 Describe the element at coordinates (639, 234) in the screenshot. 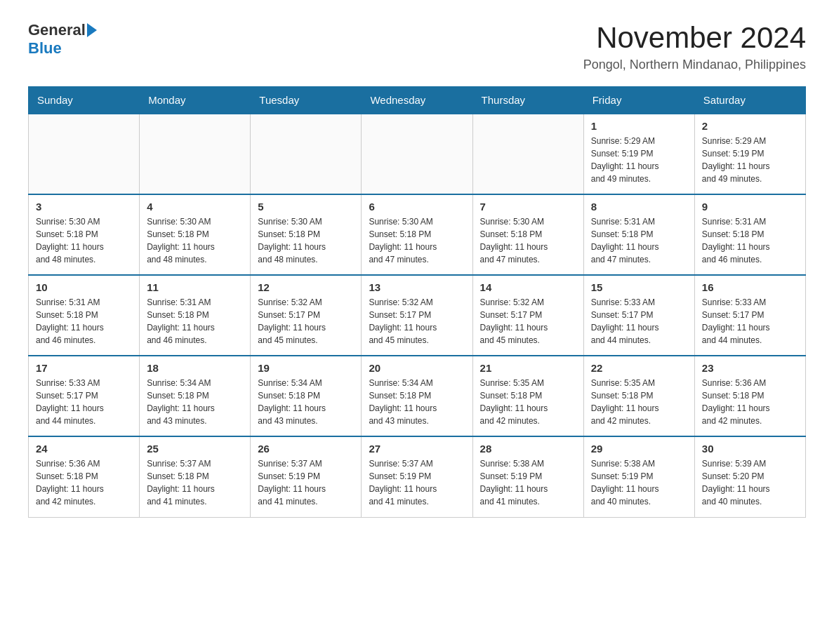

I see `calendar-cell: 8Sunrise: 5:31 AM Sunset: 5:18 PM Daylig…` at that location.